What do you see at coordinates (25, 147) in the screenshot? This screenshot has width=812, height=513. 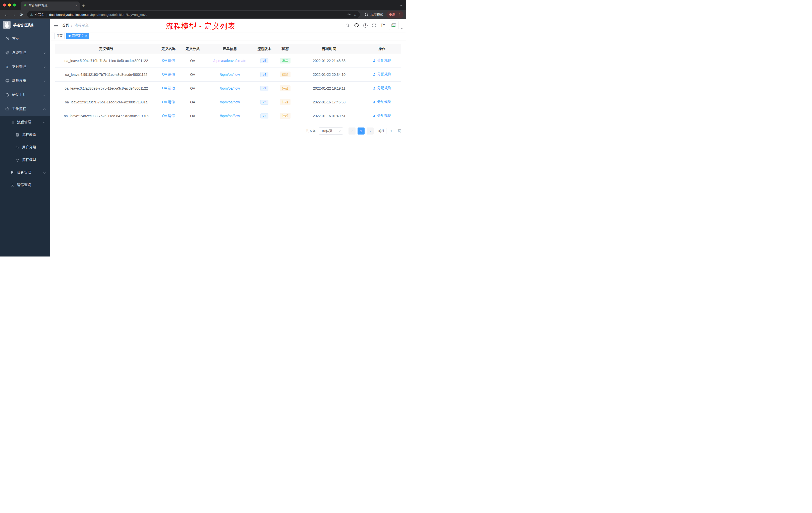 I see `sidebar-item-user-group: 用户分组` at bounding box center [25, 147].